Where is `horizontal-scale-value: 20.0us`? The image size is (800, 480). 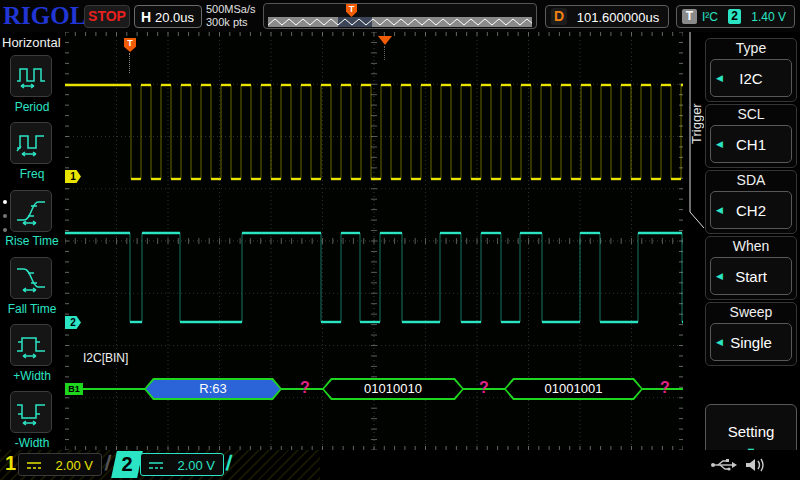 horizontal-scale-value: 20.0us is located at coordinates (174, 18).